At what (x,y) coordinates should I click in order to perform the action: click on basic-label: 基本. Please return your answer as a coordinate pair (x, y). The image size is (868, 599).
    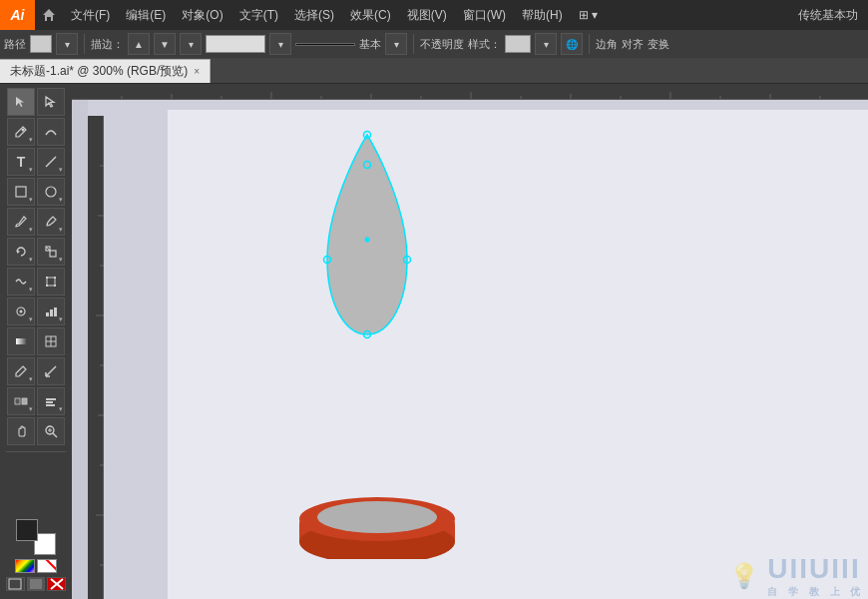
    Looking at the image, I should click on (370, 44).